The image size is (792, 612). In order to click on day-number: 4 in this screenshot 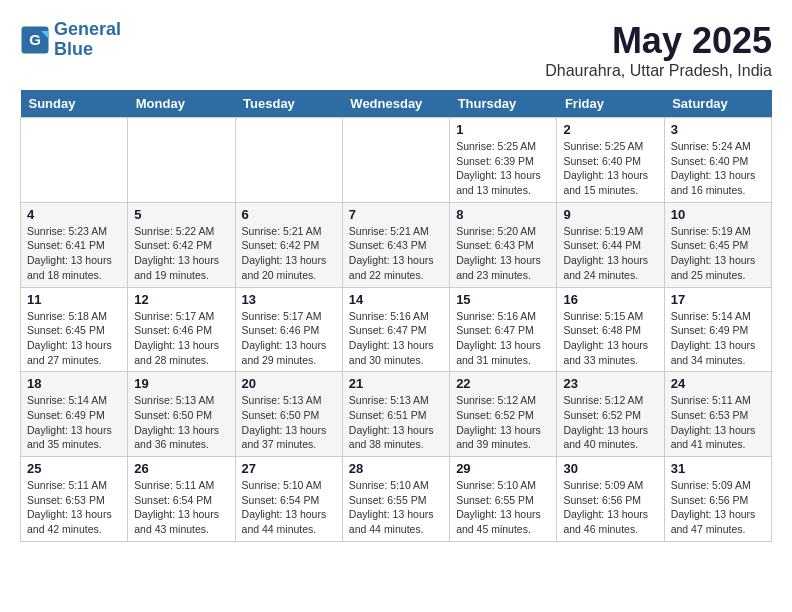, I will do `click(74, 214)`.